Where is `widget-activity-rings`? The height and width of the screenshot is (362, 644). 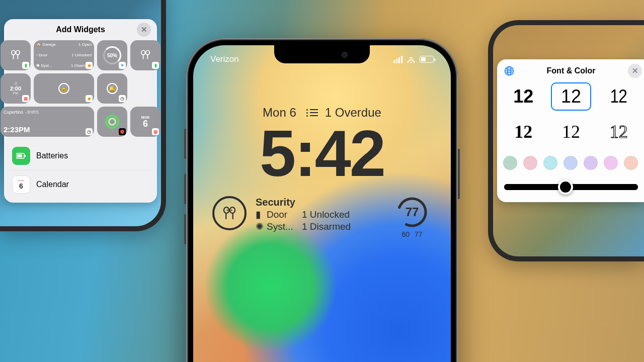
widget-activity-rings is located at coordinates (112, 122).